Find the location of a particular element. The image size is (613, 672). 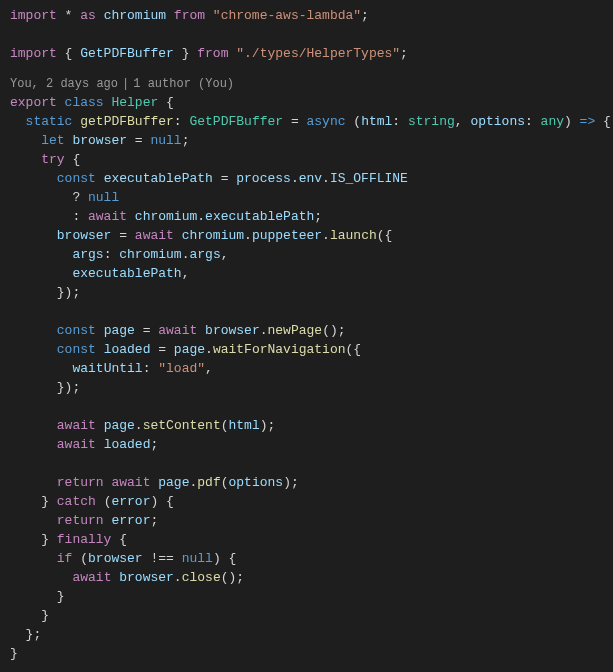

codelens: You, 2 days ago|1 author (You) is located at coordinates (306, 84).